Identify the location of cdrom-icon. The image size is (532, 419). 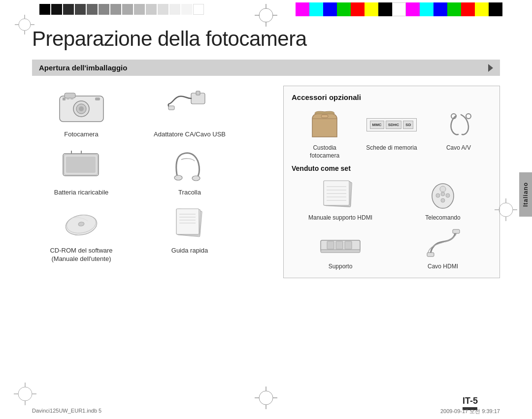
(81, 223).